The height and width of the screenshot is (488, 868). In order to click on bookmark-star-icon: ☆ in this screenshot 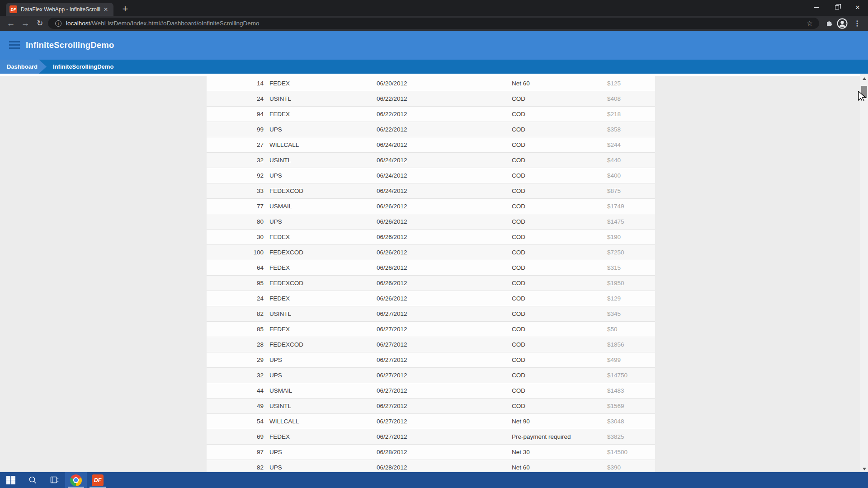, I will do `click(810, 23)`.